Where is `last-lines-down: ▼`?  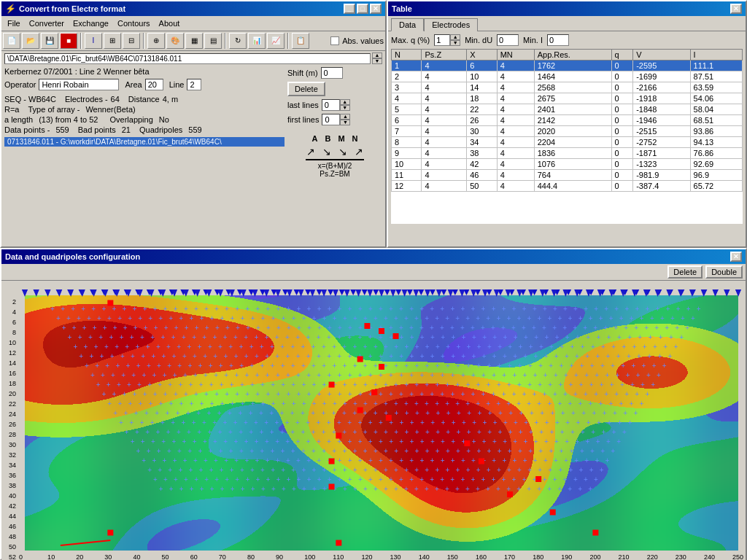
last-lines-down: ▼ is located at coordinates (345, 108).